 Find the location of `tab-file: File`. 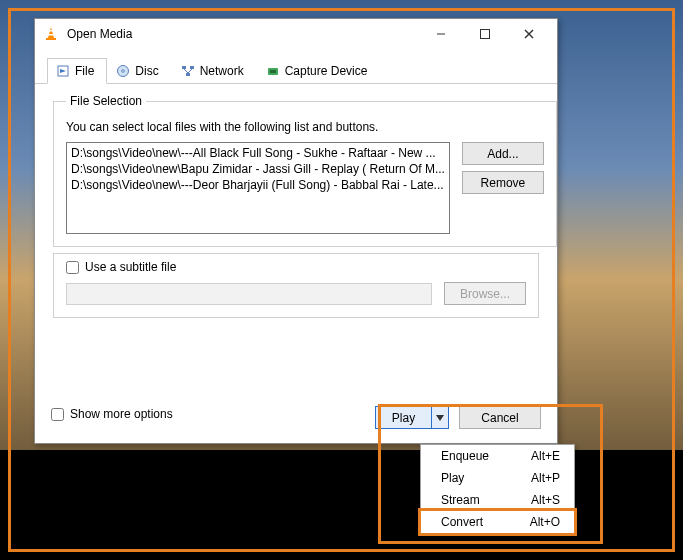

tab-file: File is located at coordinates (77, 71).